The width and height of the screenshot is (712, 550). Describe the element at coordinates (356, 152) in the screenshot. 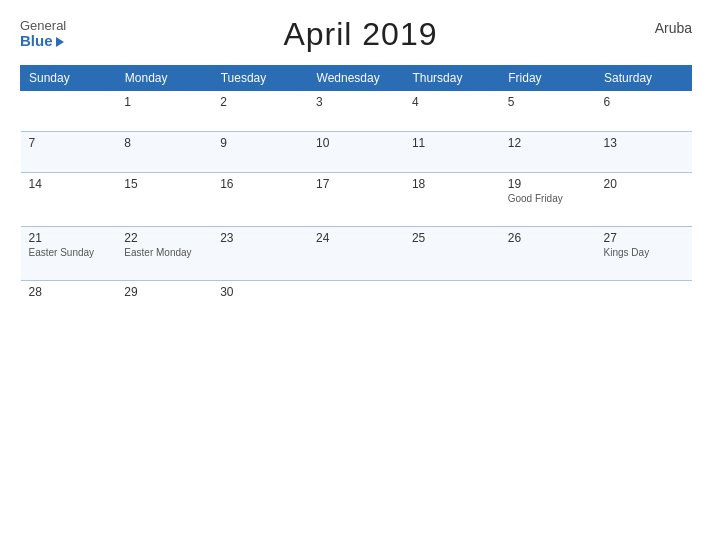

I see `calendar-cell: 10` at that location.